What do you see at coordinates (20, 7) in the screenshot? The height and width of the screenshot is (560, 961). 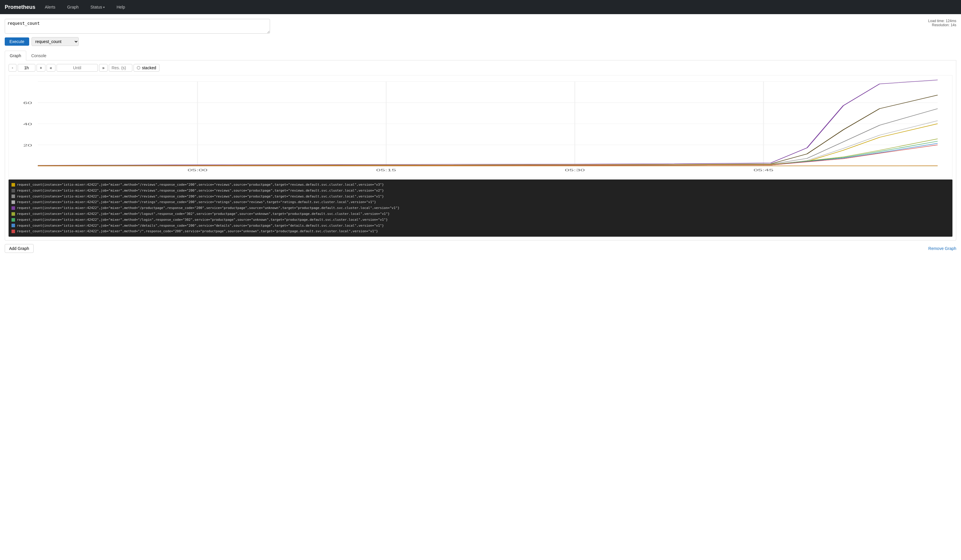 I see `brand-link: Prometheus` at bounding box center [20, 7].